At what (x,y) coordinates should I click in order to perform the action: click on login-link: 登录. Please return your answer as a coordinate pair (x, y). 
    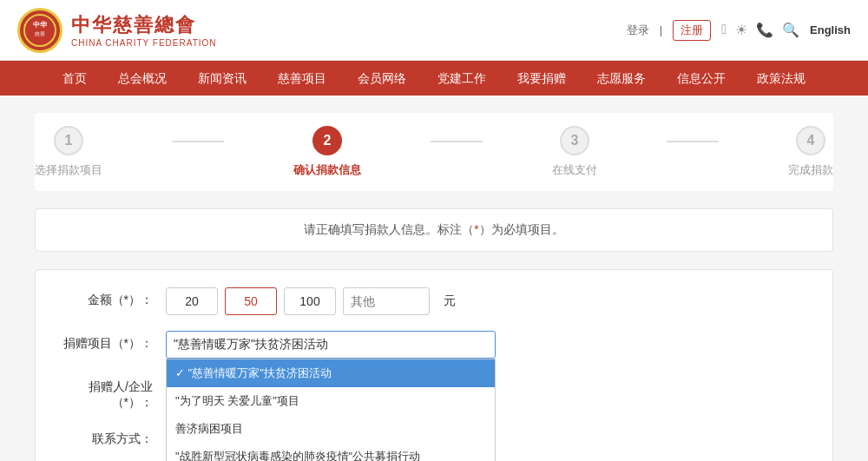
    Looking at the image, I should click on (638, 30).